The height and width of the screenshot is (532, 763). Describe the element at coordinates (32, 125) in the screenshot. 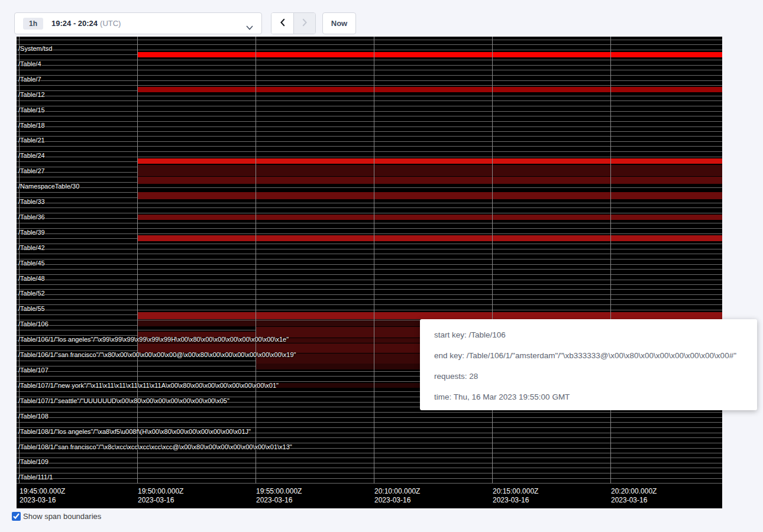

I see `row-label: /Table/18` at that location.